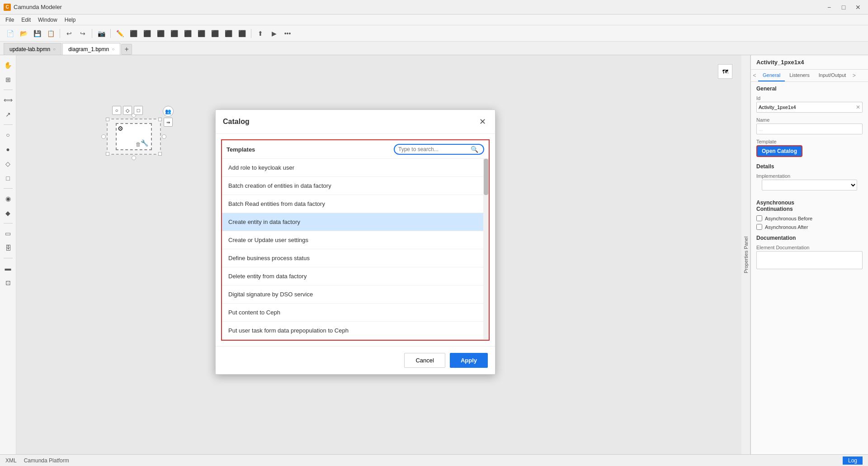  What do you see at coordinates (134, 137) in the screenshot?
I see `bpmn-task: ⚙ 🔧 🗑 ○ ◇ □` at bounding box center [134, 137].